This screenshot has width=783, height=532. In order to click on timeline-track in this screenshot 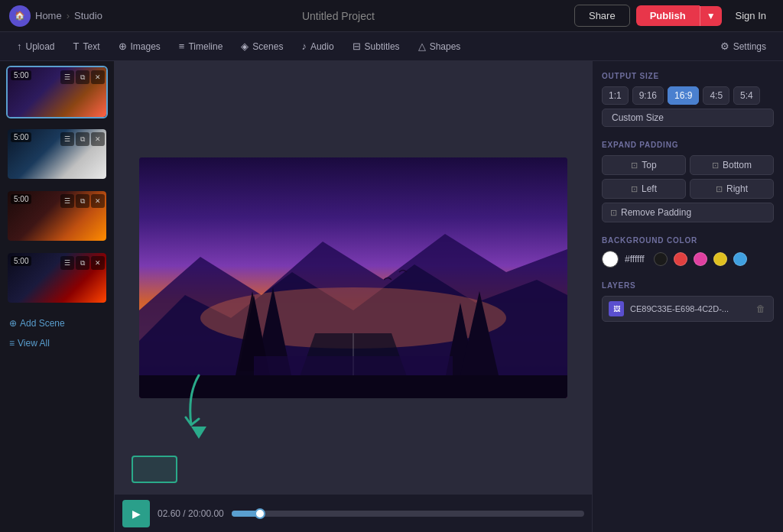, I will do `click(408, 514)`.